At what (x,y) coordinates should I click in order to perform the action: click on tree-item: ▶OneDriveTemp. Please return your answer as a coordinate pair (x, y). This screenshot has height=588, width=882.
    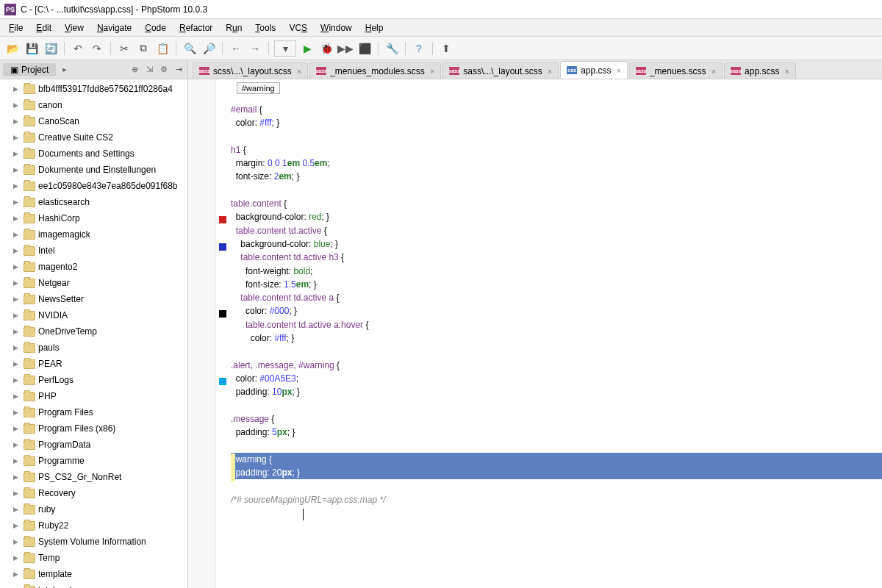
    Looking at the image, I should click on (94, 331).